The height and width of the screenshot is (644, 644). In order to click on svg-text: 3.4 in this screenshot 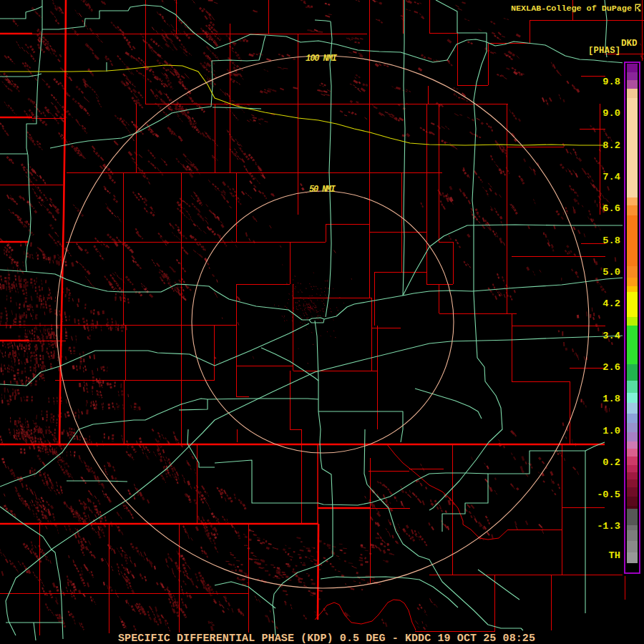, I will do `click(611, 336)`.